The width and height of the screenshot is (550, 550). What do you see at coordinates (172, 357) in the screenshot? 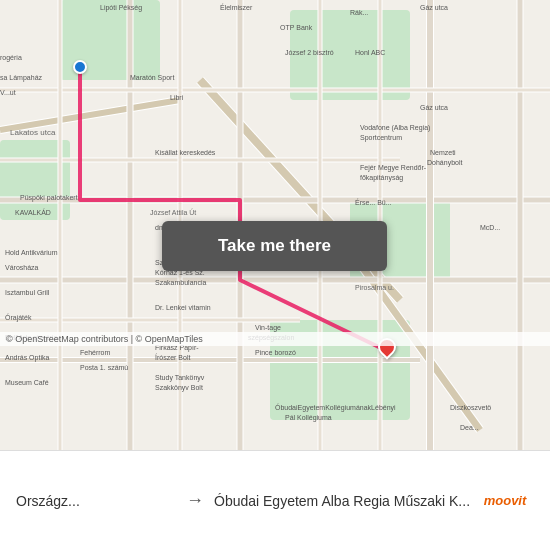
I see `svg-text: Írószer Bolt` at bounding box center [172, 357].